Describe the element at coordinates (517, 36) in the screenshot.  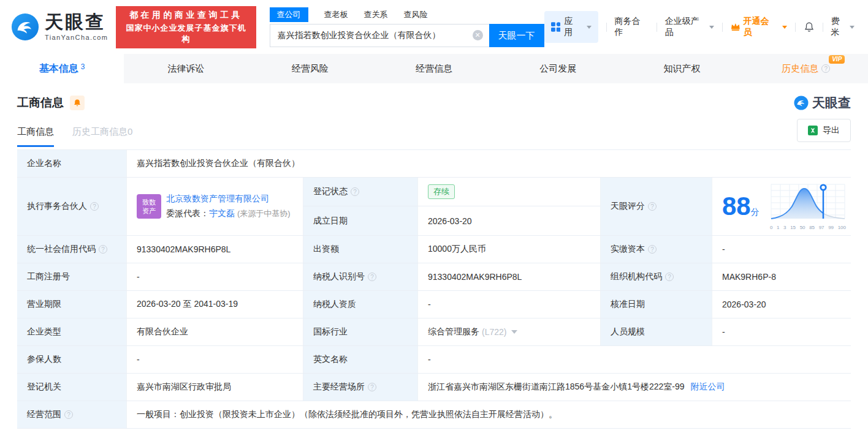
I see `search-button: 天眼一下` at that location.